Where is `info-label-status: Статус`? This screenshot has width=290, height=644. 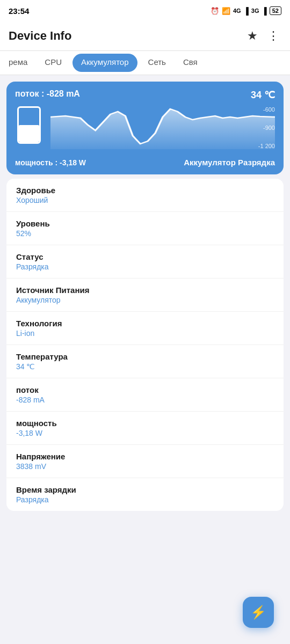
info-label-status: Статус is located at coordinates (145, 257).